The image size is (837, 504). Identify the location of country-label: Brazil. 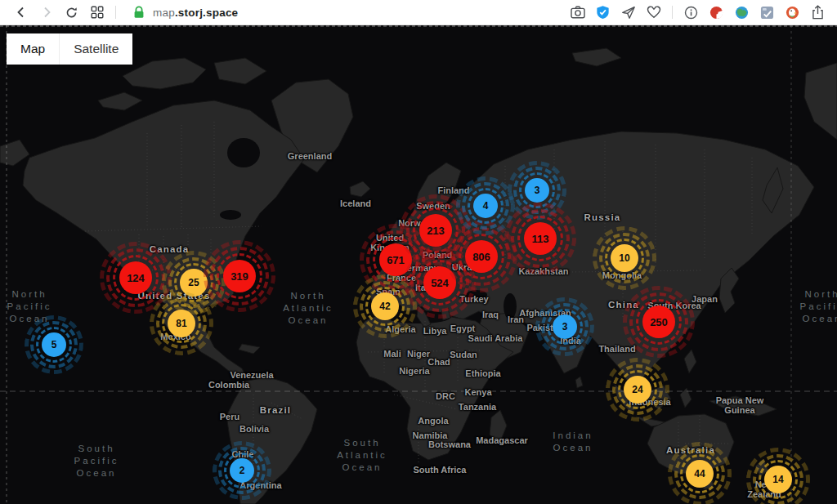
(276, 410).